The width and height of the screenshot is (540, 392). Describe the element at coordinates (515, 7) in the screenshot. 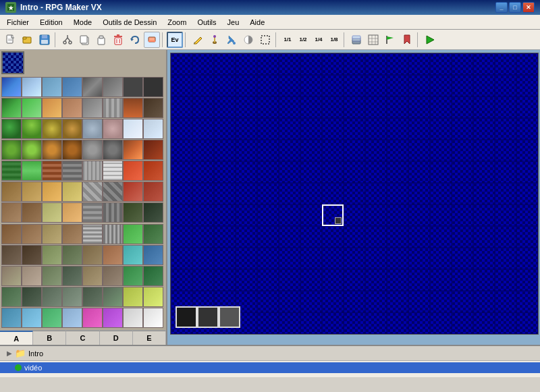

I see `maximize-button: □` at that location.